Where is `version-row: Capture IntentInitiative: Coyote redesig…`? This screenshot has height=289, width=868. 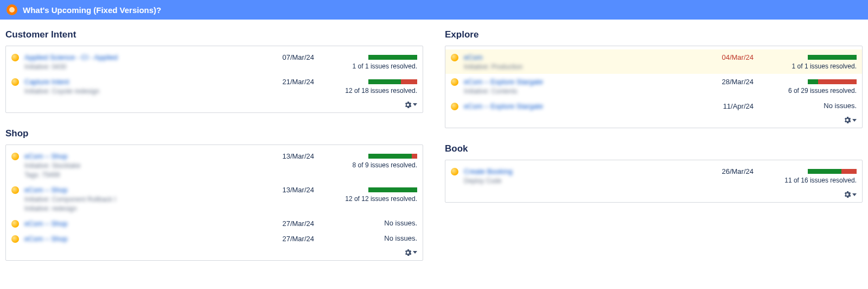 version-row: Capture IntentInitiative: Coyote redesig… is located at coordinates (214, 86).